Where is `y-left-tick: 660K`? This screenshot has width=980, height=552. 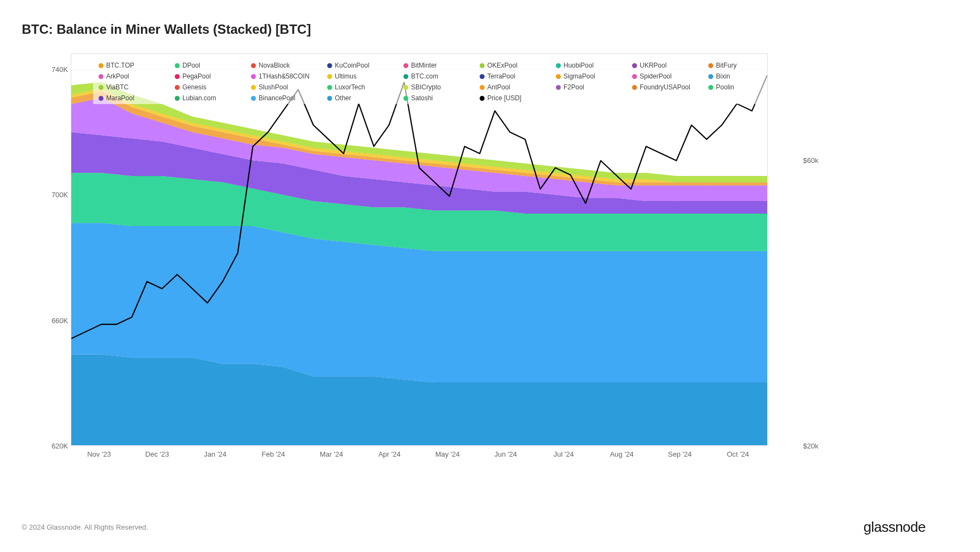 y-left-tick: 660K is located at coordinates (60, 320).